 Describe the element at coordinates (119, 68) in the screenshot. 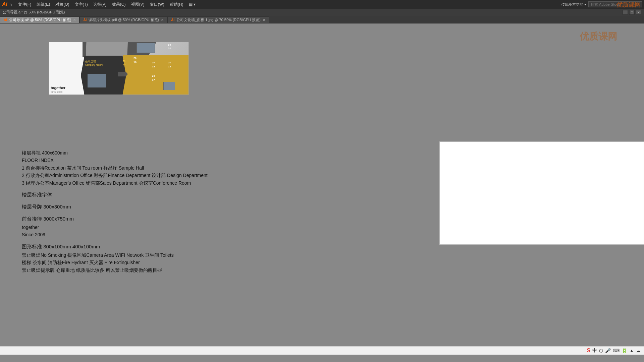

I see `design-preview: 2020 2016 2018 2019 2017 2015 公司历程 Compa…` at that location.